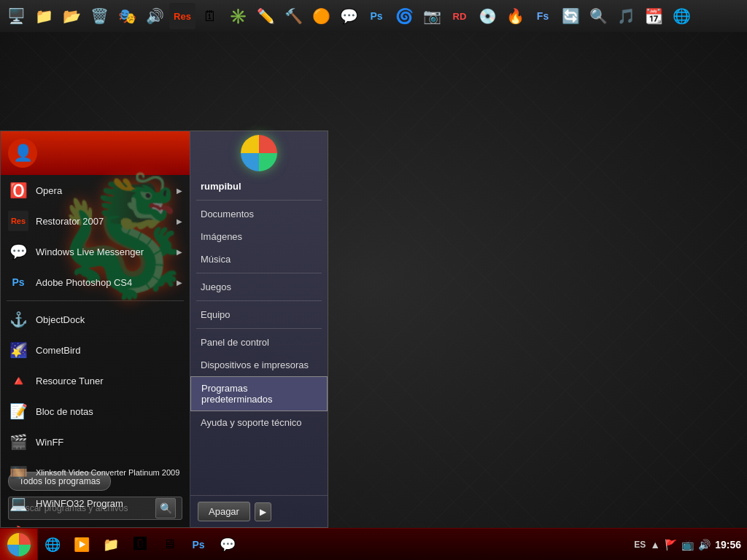 This screenshot has width=747, height=560. I want to click on menu-item-xlinksoft: 🎞️ Xlinksoft Video Converter Platinum 20…, so click(95, 472).